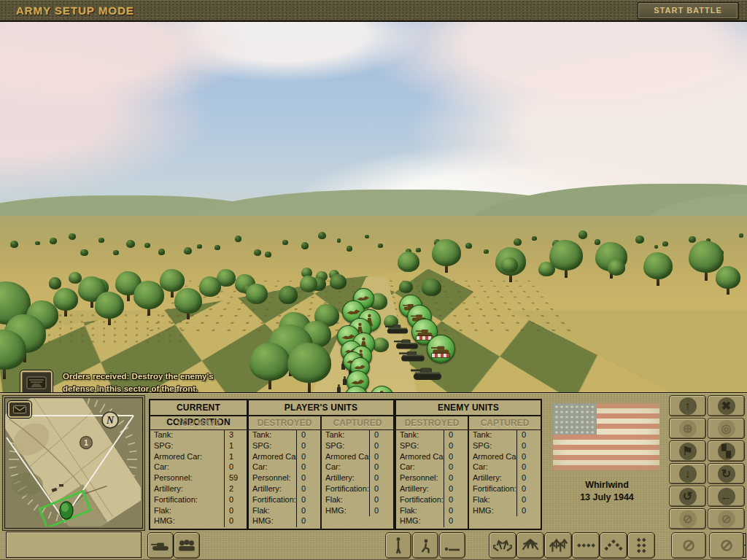 The width and height of the screenshot is (747, 560). Describe the element at coordinates (688, 497) in the screenshot. I see `swap-icon: ↺` at that location.